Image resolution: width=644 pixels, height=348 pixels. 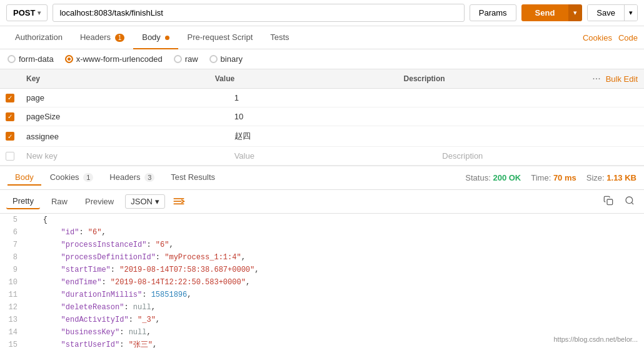 I want to click on more-options-icon: ···, so click(x=596, y=79).